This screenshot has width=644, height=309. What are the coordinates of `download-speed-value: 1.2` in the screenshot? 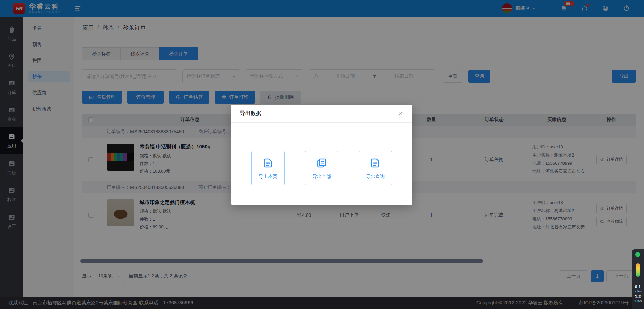 It's located at (638, 296).